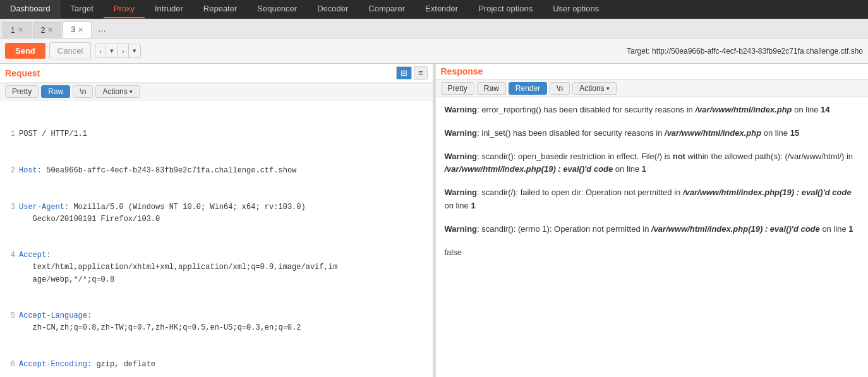  What do you see at coordinates (608, 88) in the screenshot?
I see `response-actions-arrow: ▾` at bounding box center [608, 88].